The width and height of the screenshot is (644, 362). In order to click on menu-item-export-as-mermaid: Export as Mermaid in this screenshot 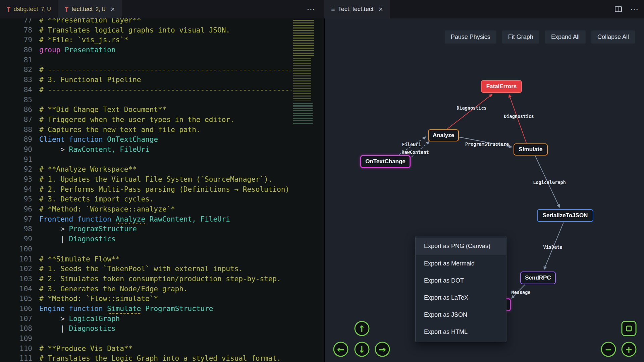, I will do `click(461, 263)`.